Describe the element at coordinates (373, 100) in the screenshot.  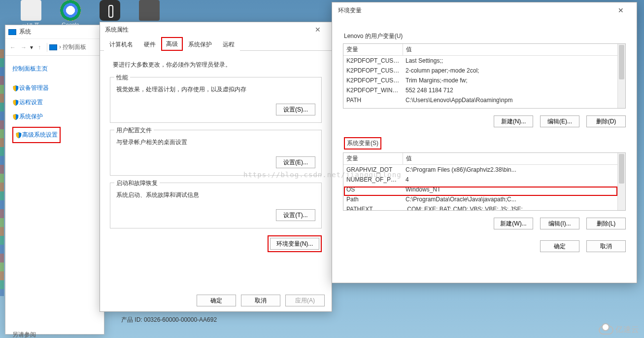
I see `cell-var: PATH` at that location.